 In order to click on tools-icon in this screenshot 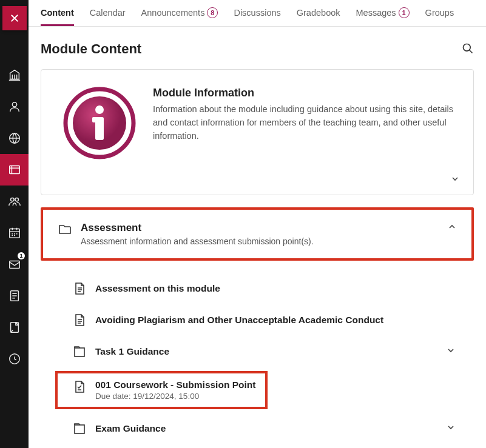, I will do `click(15, 327)`.